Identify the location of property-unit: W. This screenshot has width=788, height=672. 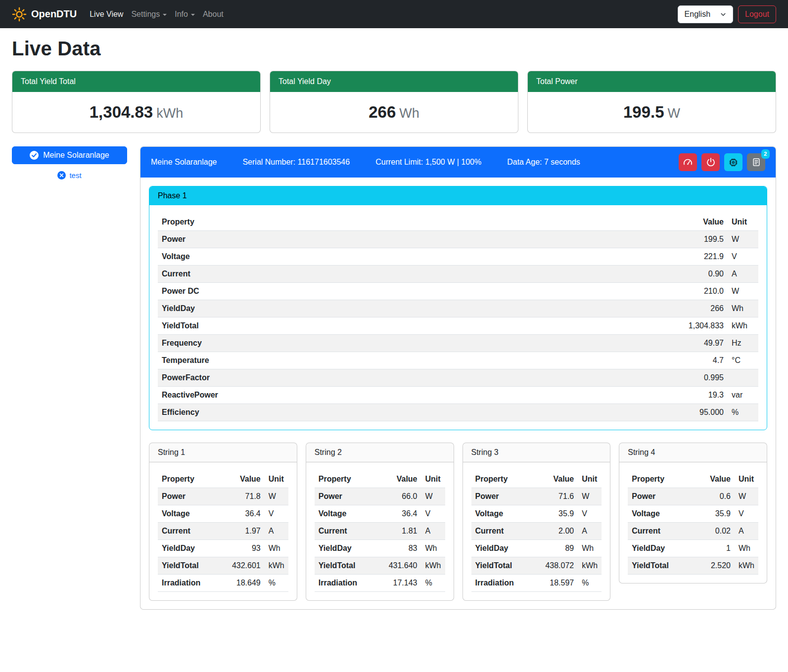
(433, 496).